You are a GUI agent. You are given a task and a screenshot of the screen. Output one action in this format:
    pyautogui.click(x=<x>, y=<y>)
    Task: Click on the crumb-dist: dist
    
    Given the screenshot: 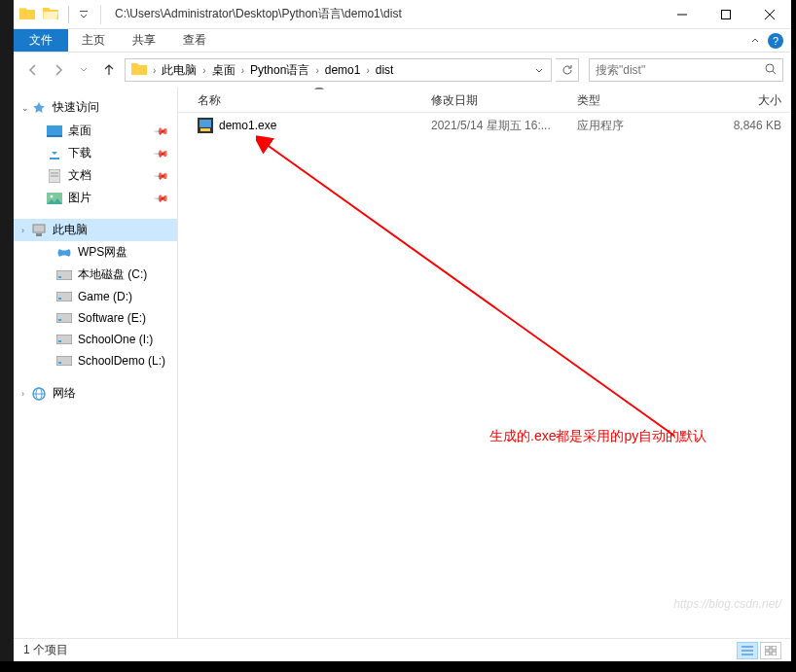 What is the action you would take?
    pyautogui.click(x=385, y=70)
    